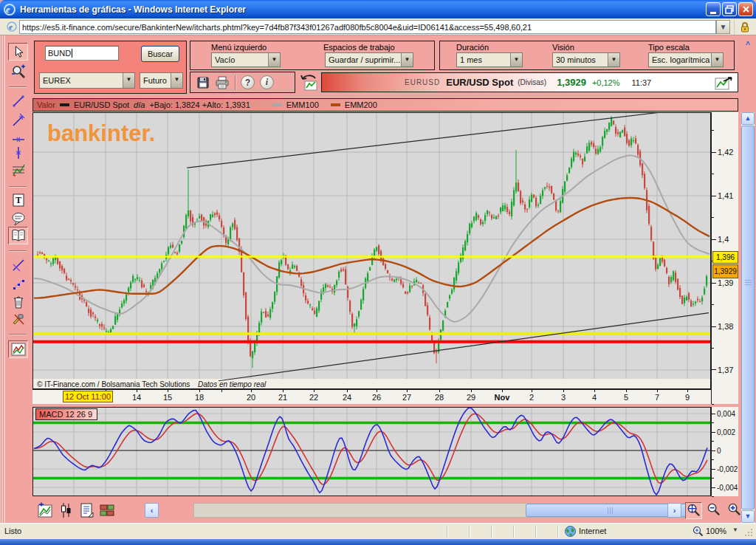 The width and height of the screenshot is (756, 545). What do you see at coordinates (18, 219) in the screenshot?
I see `callout-tool` at bounding box center [18, 219].